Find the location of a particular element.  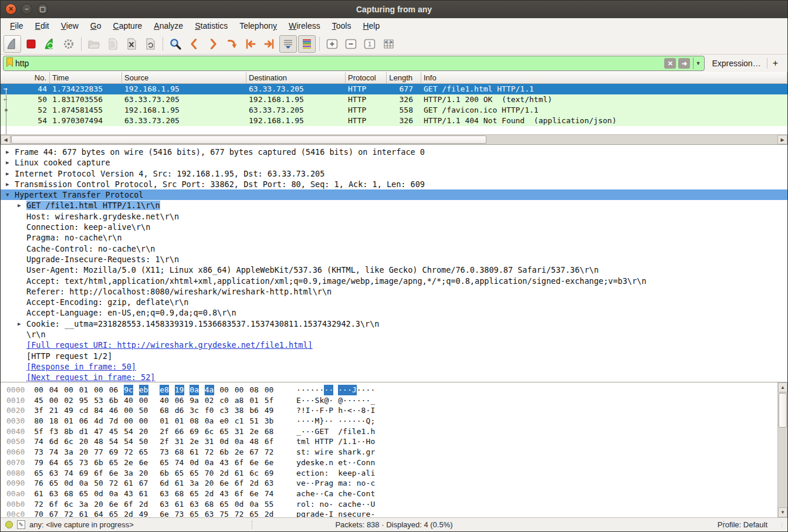

toolbar-file-close-button is located at coordinates (131, 44).